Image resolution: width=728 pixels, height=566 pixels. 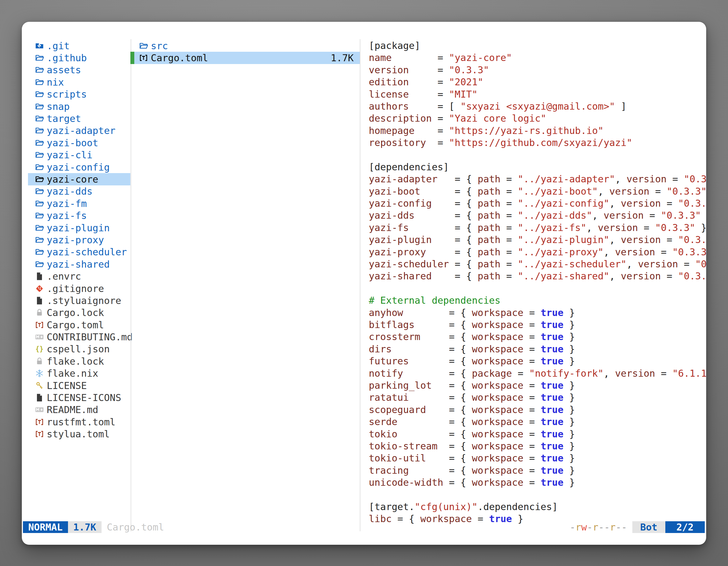 What do you see at coordinates (131, 285) in the screenshot?
I see `pane-divider-left` at bounding box center [131, 285].